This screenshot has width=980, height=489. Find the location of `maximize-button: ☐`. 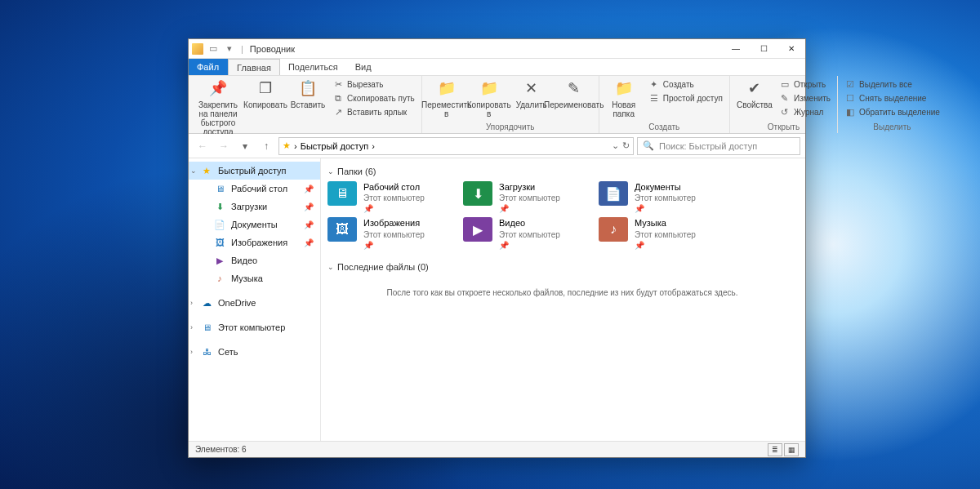

maximize-button: ☐ is located at coordinates (764, 49).